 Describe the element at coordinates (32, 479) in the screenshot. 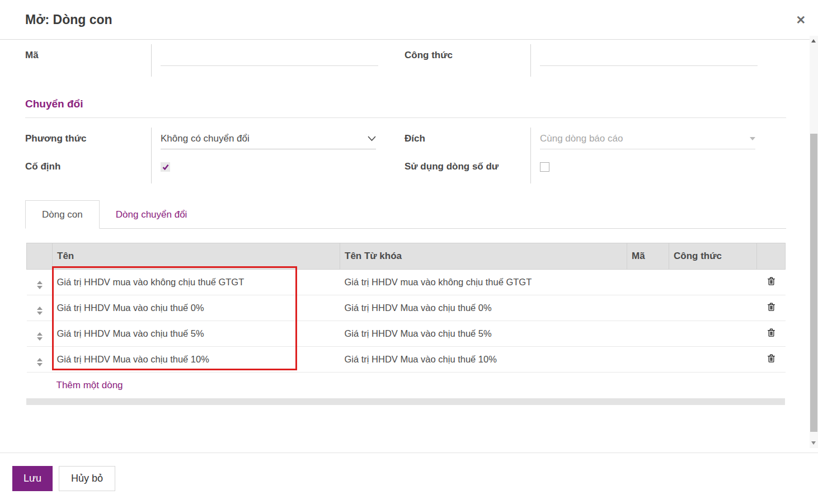

I see `save-button: Lưu` at that location.